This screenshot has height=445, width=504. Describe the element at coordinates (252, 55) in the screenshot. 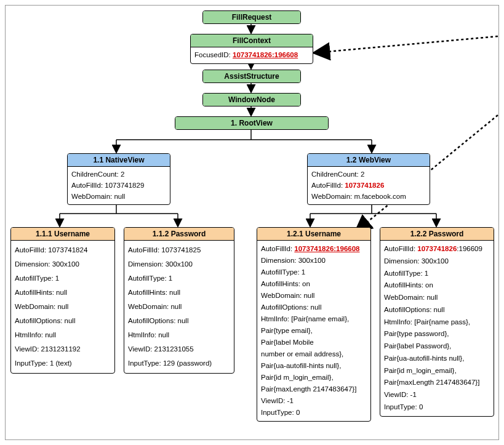

I see `fillcontext-body: FocusedID: 1073741826:196608` at that location.